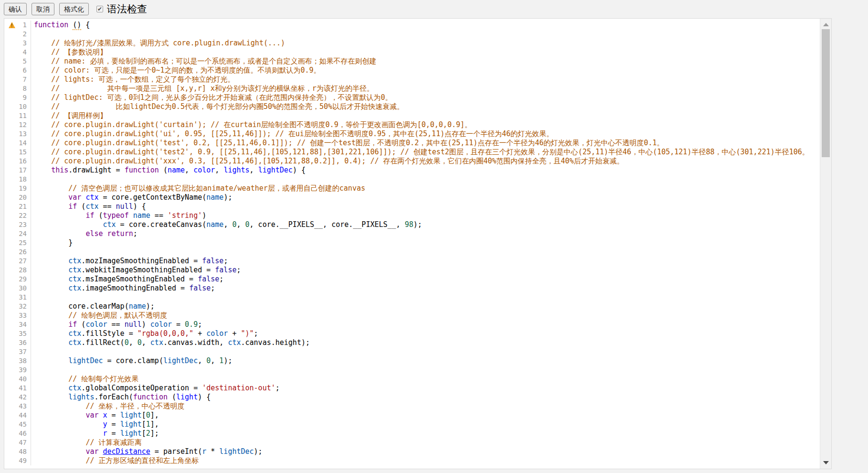 Image resolution: width=868 pixels, height=473 pixels. I want to click on line-number: 19, so click(23, 188).